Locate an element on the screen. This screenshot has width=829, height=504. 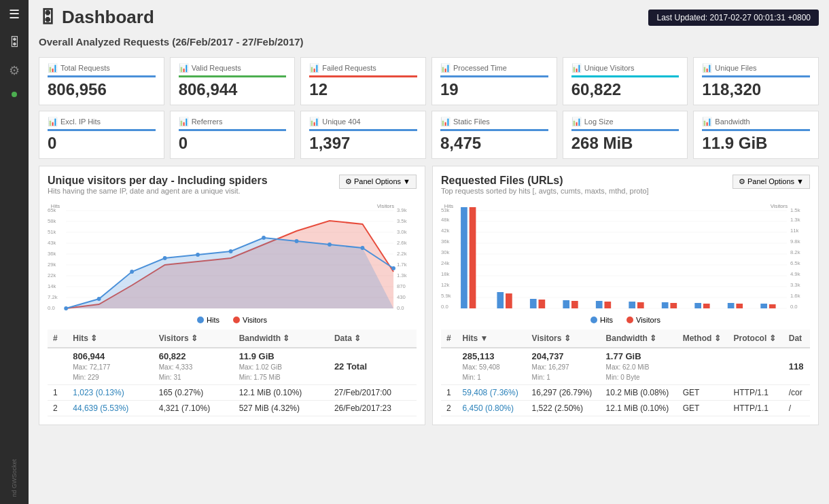
hits-link-2: 44,639 (5.53%) is located at coordinates (101, 408).